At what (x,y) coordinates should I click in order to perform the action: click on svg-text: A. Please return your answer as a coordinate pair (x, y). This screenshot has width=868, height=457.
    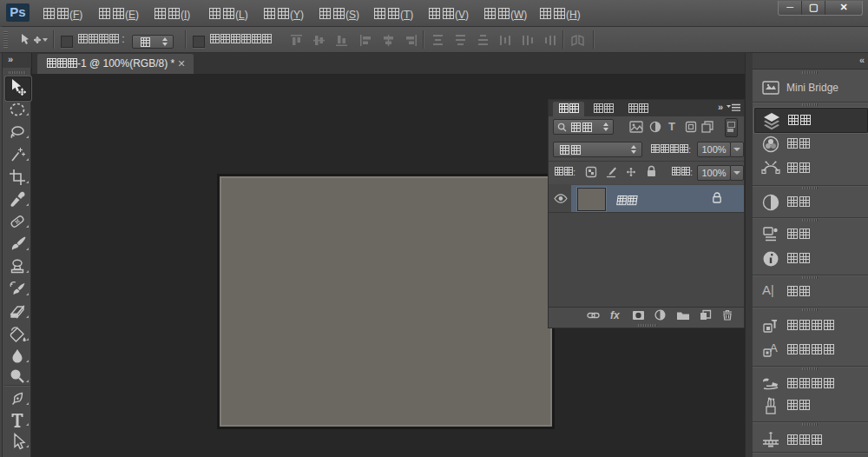
    Looking at the image, I should click on (774, 348).